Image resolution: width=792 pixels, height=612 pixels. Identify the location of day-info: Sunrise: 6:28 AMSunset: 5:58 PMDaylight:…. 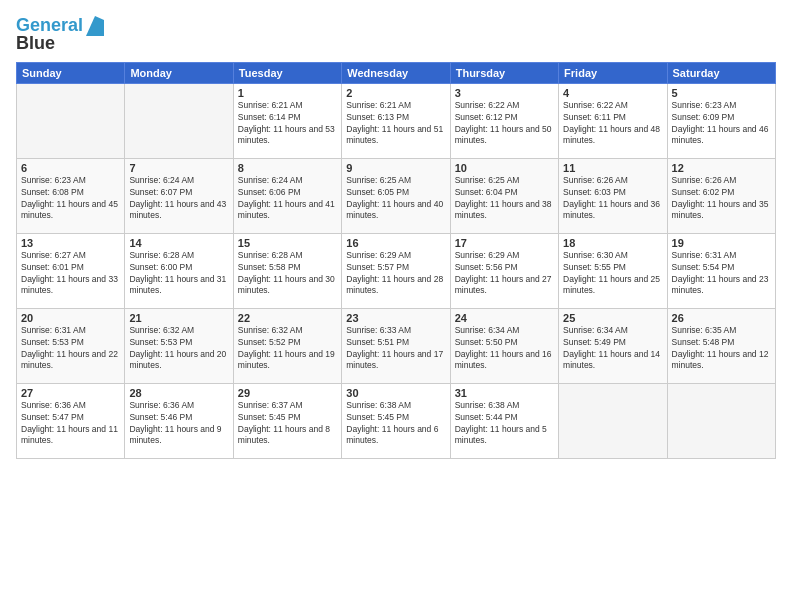
(288, 274).